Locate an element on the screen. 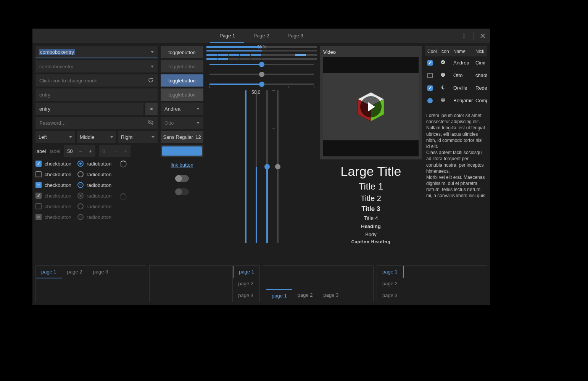  spinner-icon-disabled is located at coordinates (123, 197).